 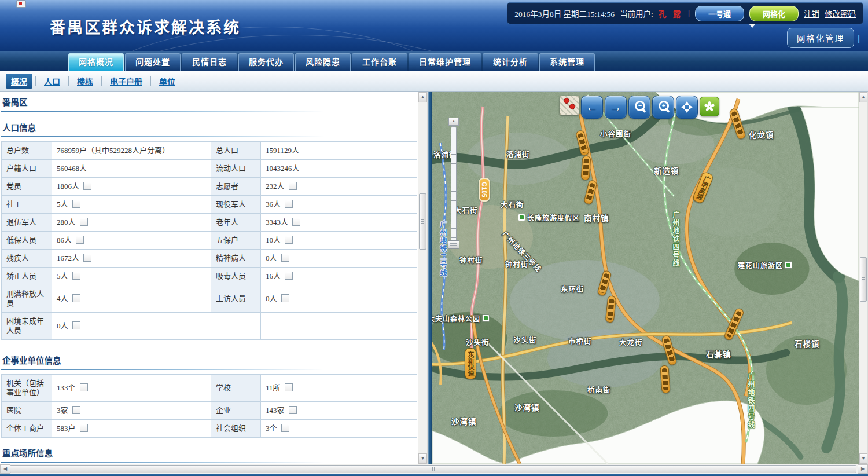 What do you see at coordinates (132, 222) in the screenshot?
I see `field-value: 280人` at bounding box center [132, 222].